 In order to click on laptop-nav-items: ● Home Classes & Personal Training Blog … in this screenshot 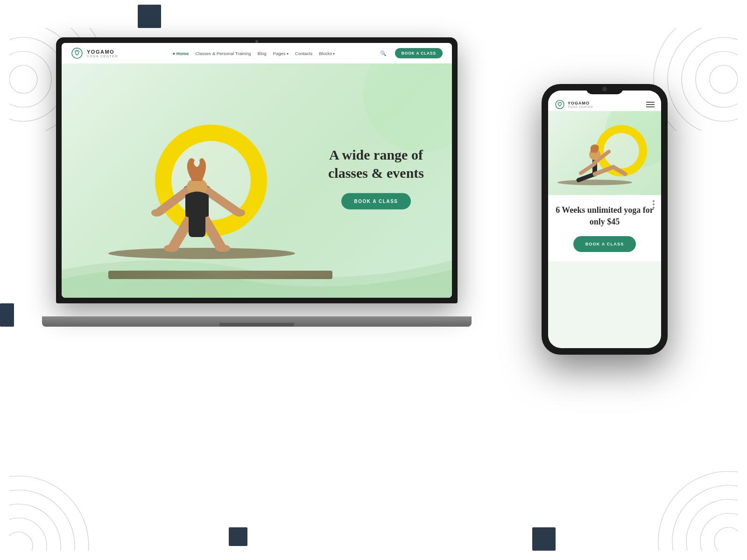, I will do `click(254, 53)`.